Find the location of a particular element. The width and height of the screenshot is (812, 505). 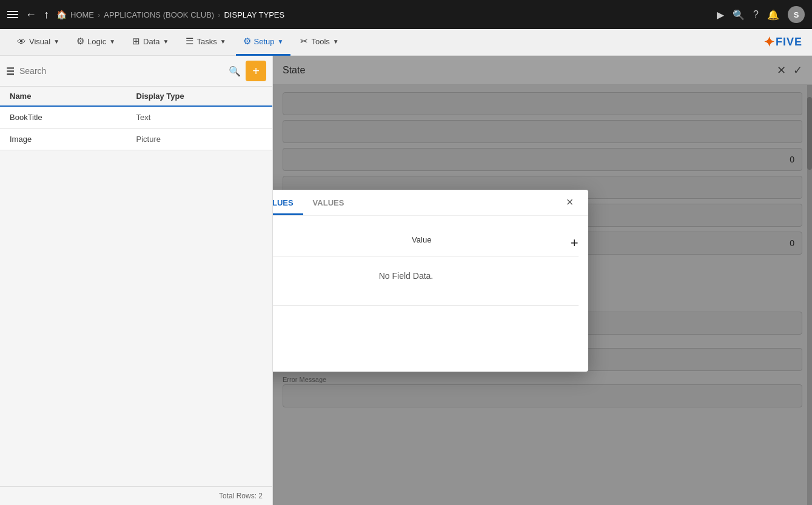

top-right-icons: ▶ 🔍 ? 🔔 S is located at coordinates (760, 15).